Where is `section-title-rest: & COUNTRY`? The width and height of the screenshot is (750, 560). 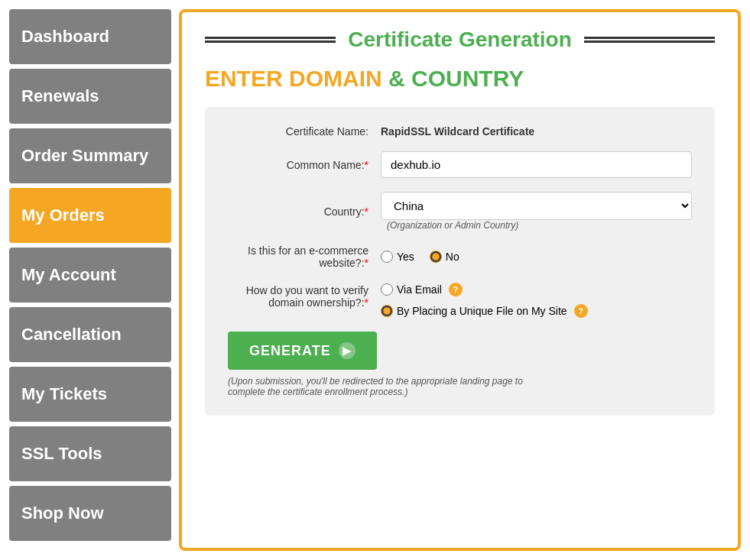 section-title-rest: & COUNTRY is located at coordinates (453, 78).